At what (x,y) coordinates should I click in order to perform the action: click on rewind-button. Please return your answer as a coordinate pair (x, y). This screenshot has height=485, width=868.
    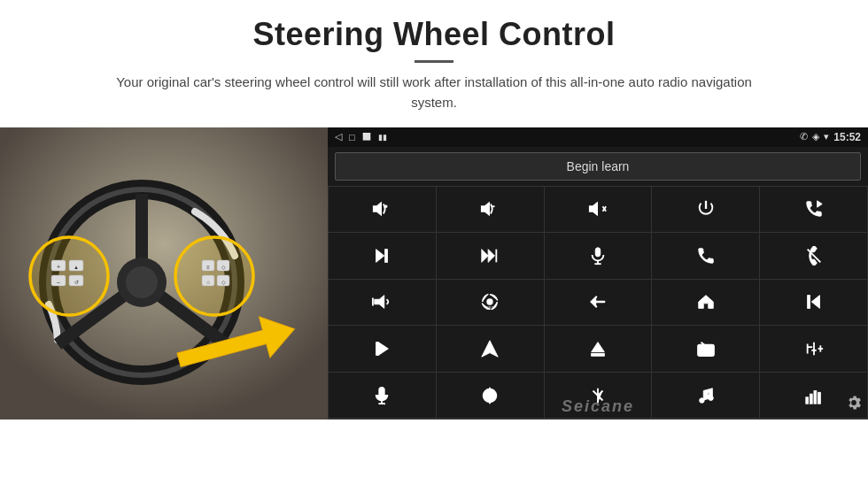
    Looking at the image, I should click on (813, 303).